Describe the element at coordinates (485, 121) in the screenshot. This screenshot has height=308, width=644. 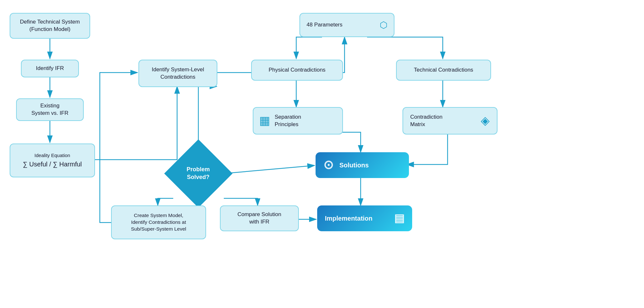
I see `contradiction-icon: ◈` at that location.